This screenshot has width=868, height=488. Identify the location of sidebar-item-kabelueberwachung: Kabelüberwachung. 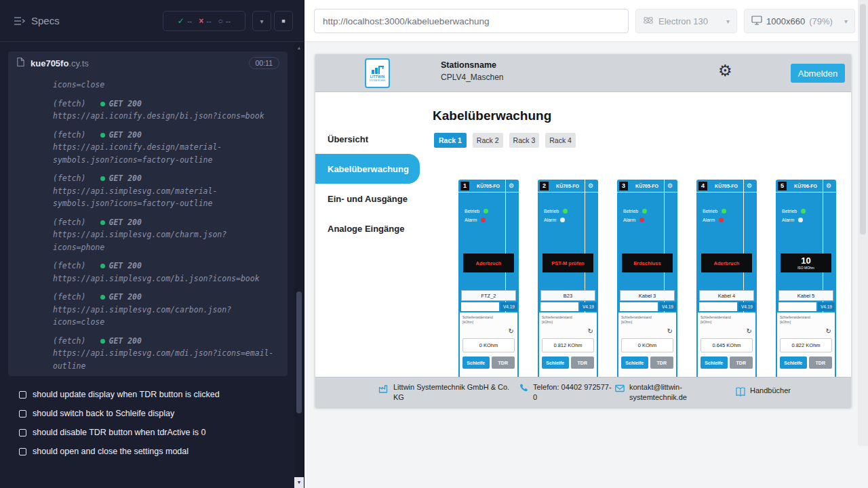
(368, 169).